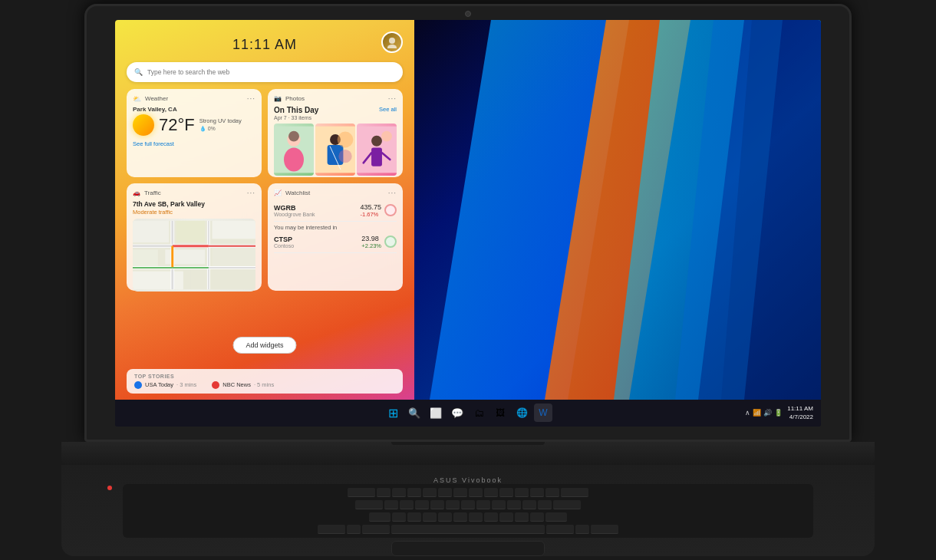 The width and height of the screenshot is (936, 560). Describe the element at coordinates (393, 99) in the screenshot. I see `photos-menu: ···` at that location.